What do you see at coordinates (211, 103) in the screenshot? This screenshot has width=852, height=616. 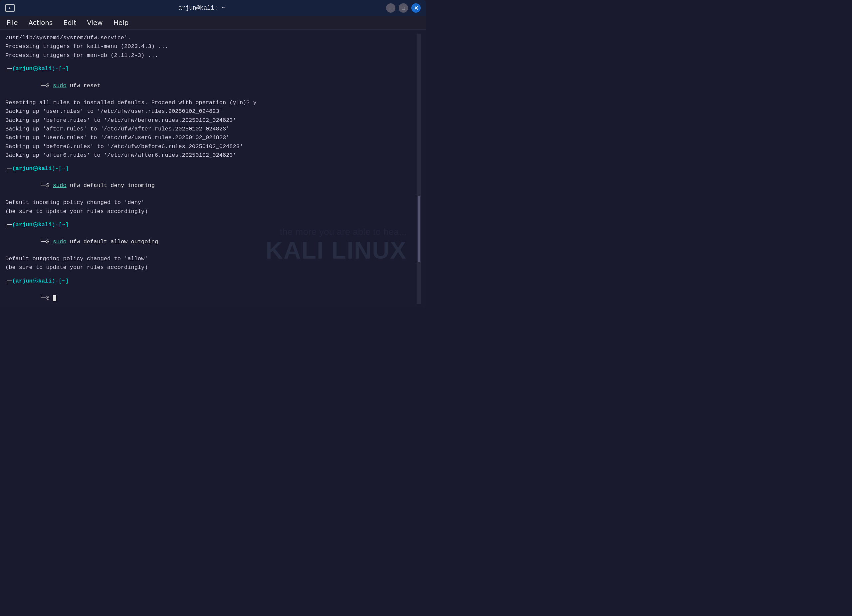 I see `output-1-0: Resetting all rules to installed default…` at bounding box center [211, 103].